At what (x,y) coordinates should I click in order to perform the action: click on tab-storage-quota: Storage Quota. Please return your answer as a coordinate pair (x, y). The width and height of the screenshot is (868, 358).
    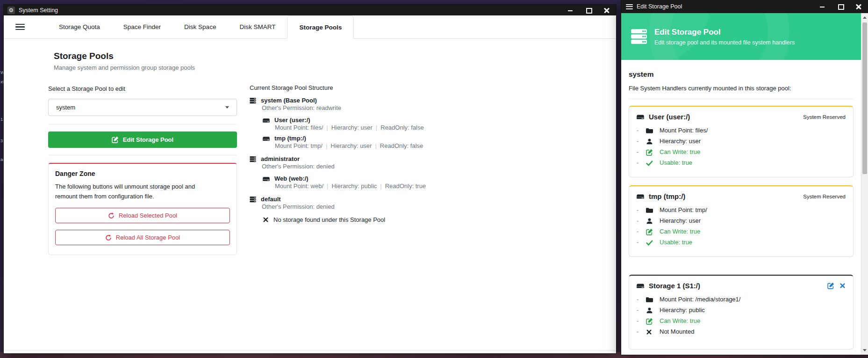
    Looking at the image, I should click on (79, 27).